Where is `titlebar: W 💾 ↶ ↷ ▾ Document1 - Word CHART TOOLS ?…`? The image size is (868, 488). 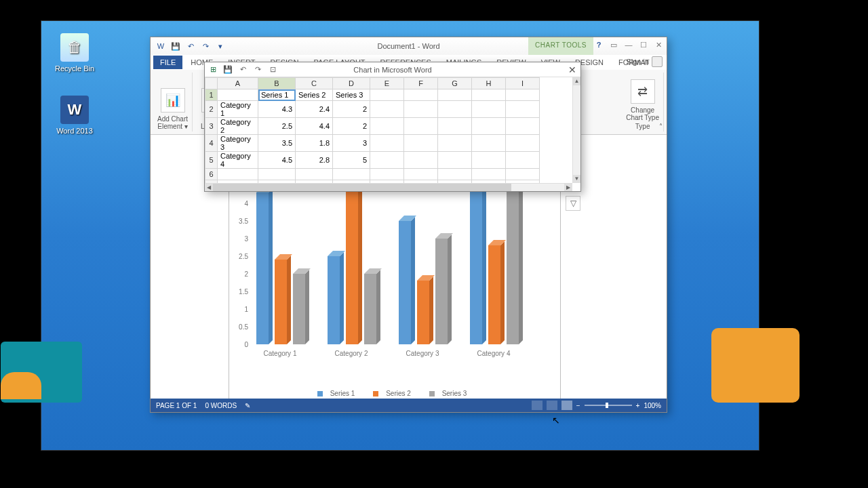 titlebar: W 💾 ↶ ↷ ▾ Document1 - Word CHART TOOLS ?… is located at coordinates (408, 46).